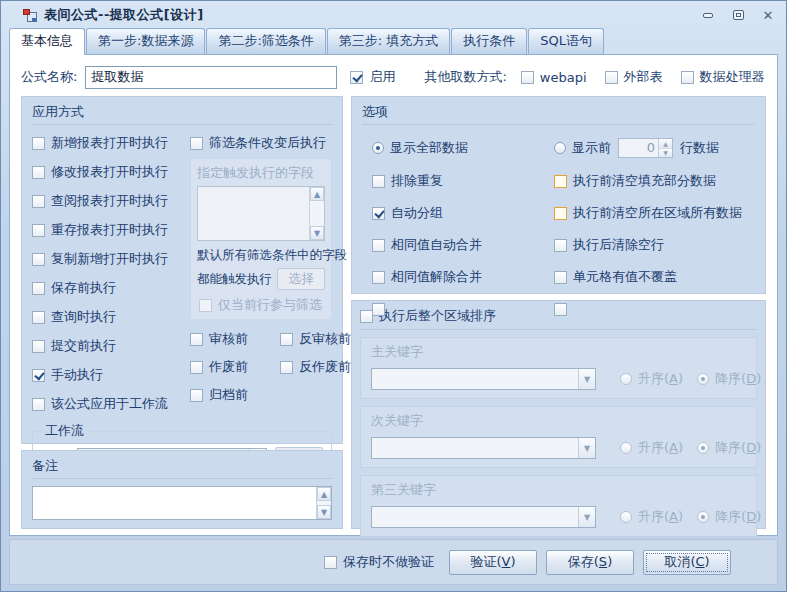 This screenshot has height=592, width=787. I want to click on secondary-key-asc-radio: 升序(A), so click(652, 448).